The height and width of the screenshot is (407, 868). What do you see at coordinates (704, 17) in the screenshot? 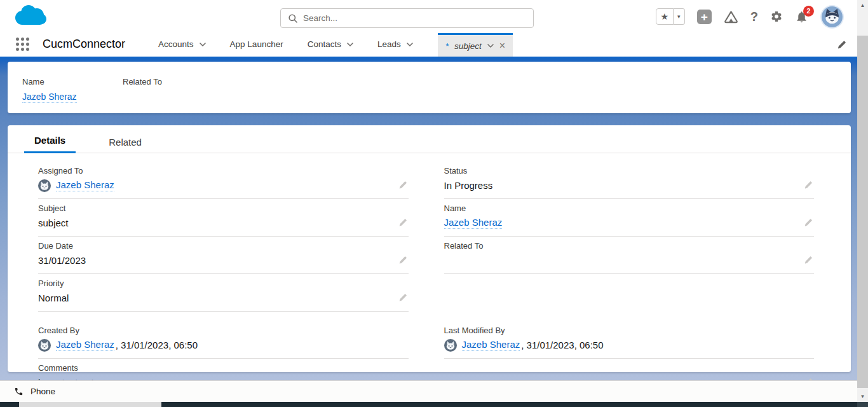
I see `global-actions-icon: +` at bounding box center [704, 17].